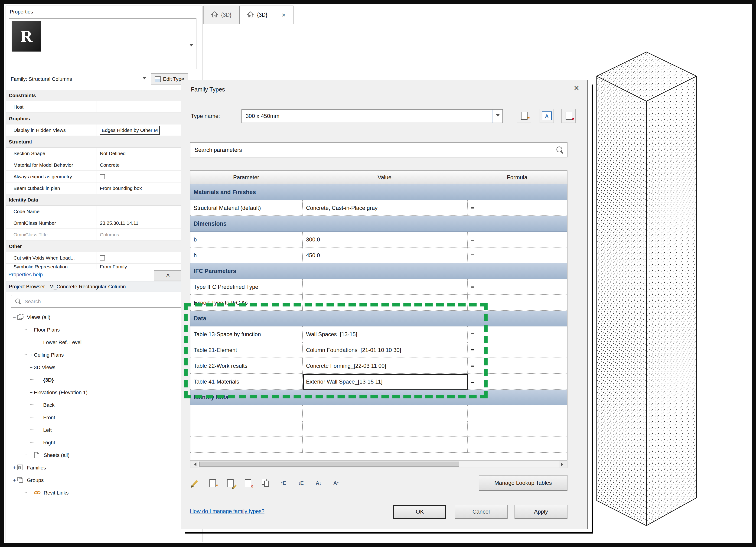 The image size is (756, 547). Describe the element at coordinates (104, 329) in the screenshot. I see `tree-item: −Floor Plans` at that location.